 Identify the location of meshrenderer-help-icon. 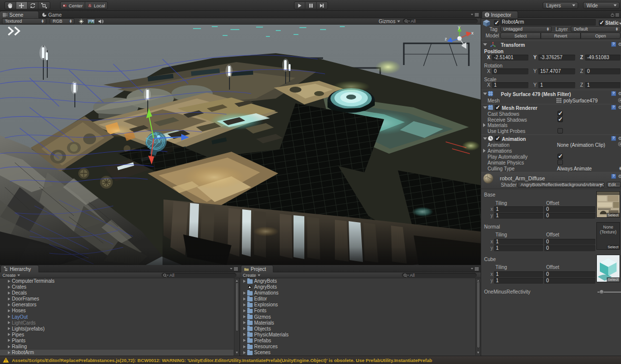
(614, 107).